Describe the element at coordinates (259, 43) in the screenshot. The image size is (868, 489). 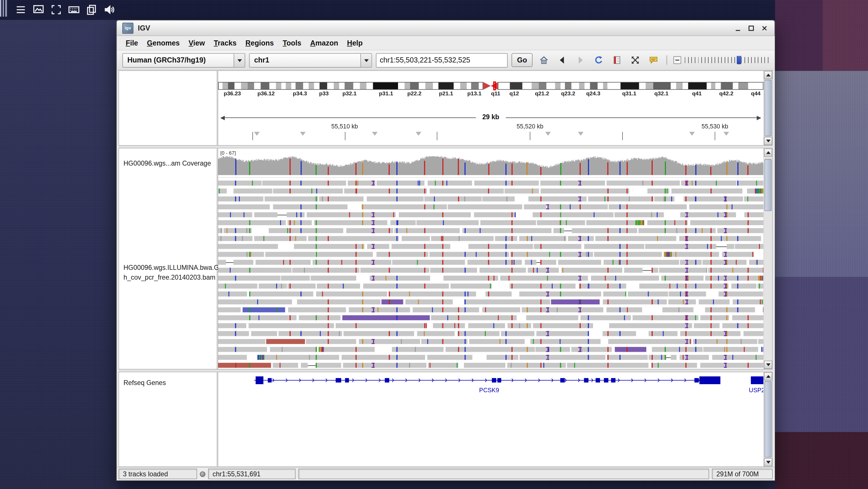
I see `menu-regions: Regions` at that location.